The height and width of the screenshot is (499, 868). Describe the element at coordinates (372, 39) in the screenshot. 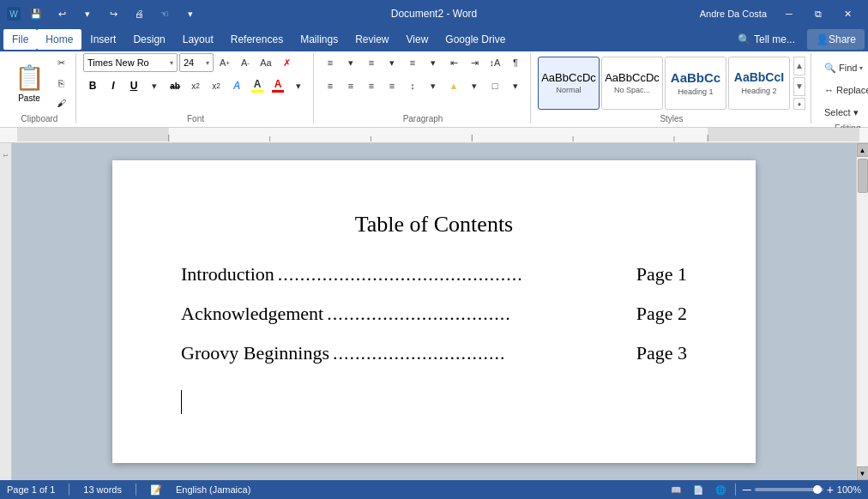

I see `menu-item-review: Review` at that location.